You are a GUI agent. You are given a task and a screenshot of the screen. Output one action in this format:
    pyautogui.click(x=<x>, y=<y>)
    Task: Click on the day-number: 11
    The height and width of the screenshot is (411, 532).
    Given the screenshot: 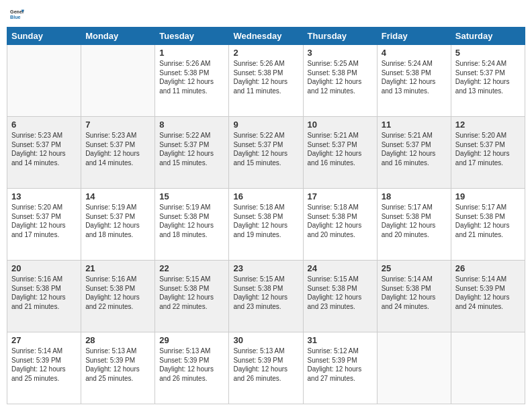 What is the action you would take?
    pyautogui.click(x=414, y=125)
    